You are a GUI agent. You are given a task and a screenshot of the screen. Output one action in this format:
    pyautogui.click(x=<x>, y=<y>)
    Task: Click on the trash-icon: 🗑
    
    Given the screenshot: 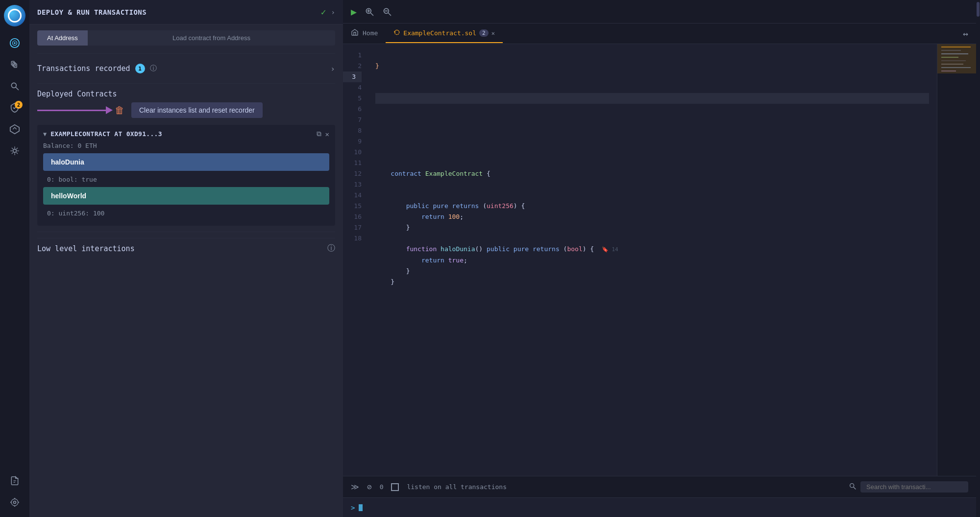 What is the action you would take?
    pyautogui.click(x=120, y=110)
    